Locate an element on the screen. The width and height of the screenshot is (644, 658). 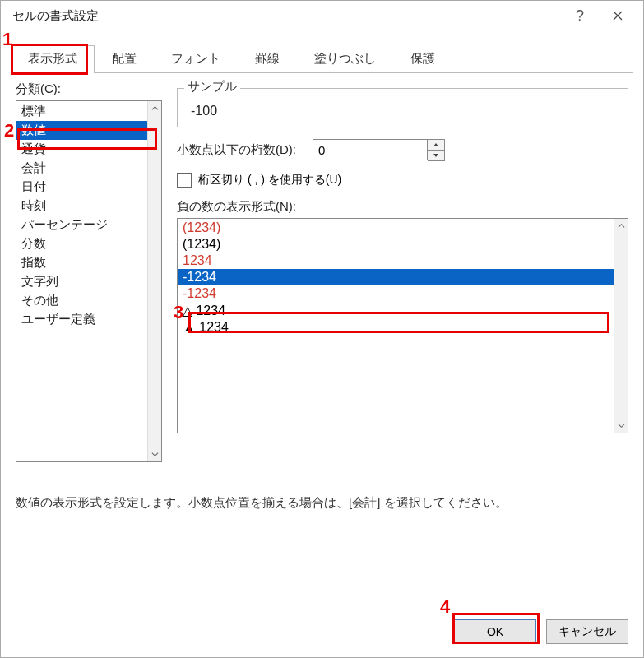
tab-fill: 塗りつぶし is located at coordinates (345, 59).